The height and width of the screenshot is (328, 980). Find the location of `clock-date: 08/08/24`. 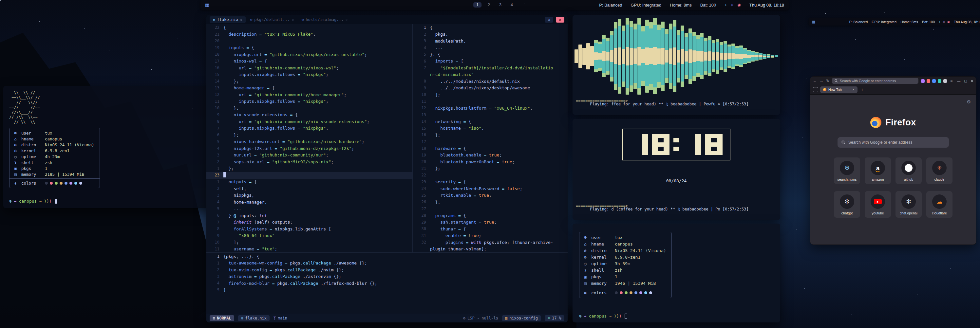

clock-date: 08/08/24 is located at coordinates (676, 181).